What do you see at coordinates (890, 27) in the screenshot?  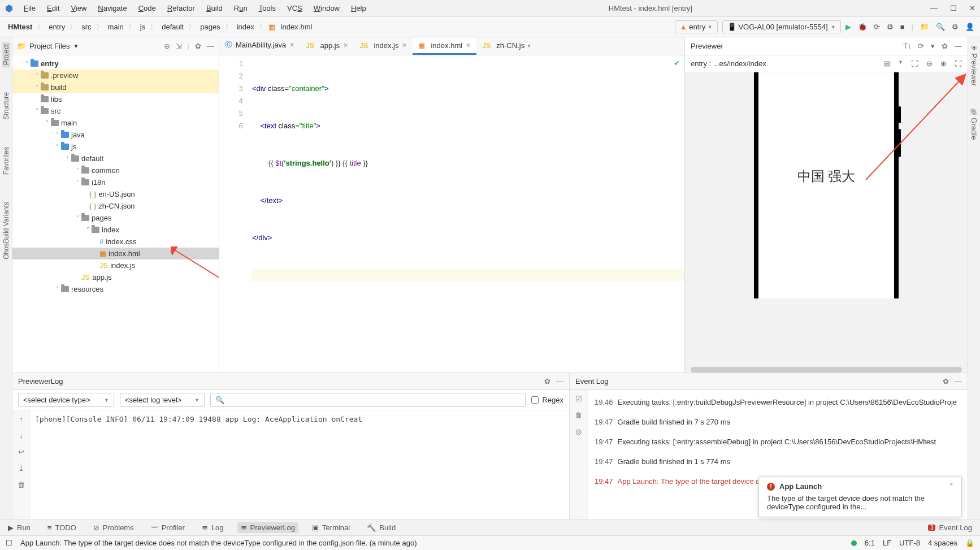 I see `profile-button: ⚙` at bounding box center [890, 27].